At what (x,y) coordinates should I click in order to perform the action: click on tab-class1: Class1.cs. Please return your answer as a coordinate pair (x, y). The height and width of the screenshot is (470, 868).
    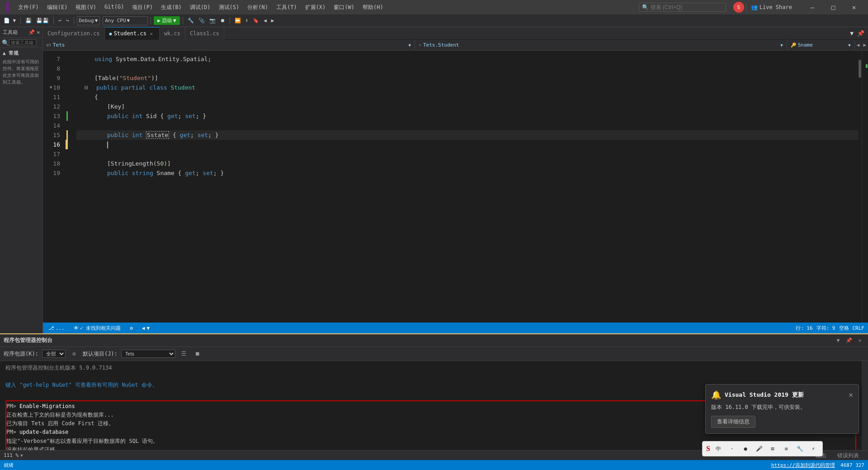
    Looking at the image, I should click on (205, 33).